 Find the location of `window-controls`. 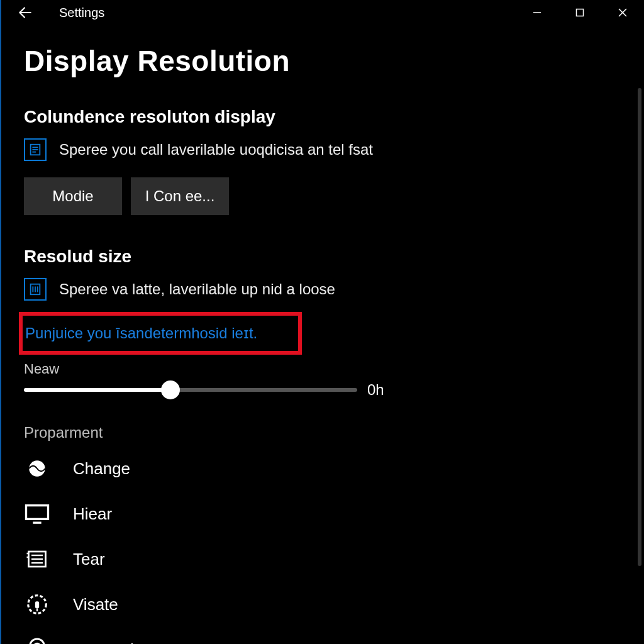

window-controls is located at coordinates (580, 13).